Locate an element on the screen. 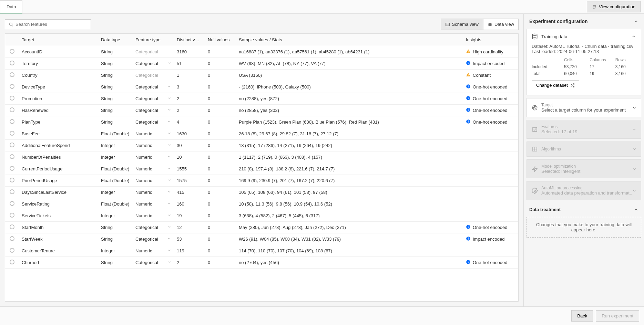 This screenshot has height=325, width=644. preprocessing-section: AutoML preprocessing Automated data prep… is located at coordinates (584, 191).